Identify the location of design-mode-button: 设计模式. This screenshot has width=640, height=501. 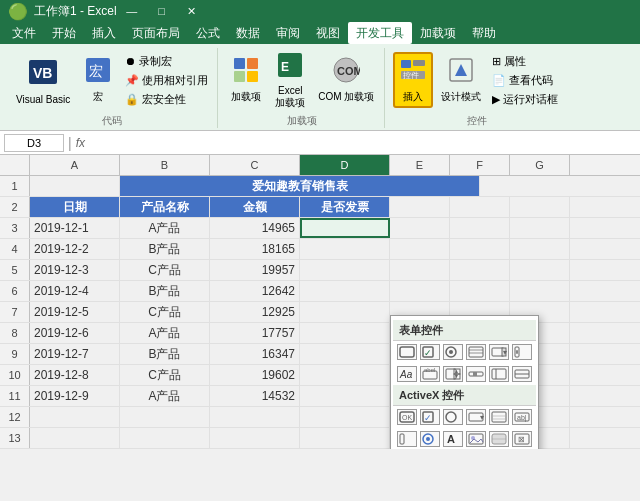
(461, 80).